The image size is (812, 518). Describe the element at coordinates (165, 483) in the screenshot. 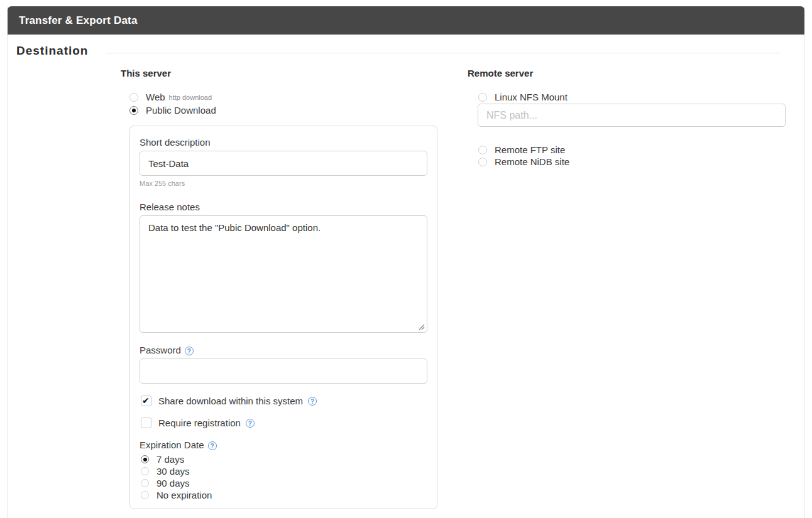

I see `radio-expiration-90-days: 90 days` at that location.